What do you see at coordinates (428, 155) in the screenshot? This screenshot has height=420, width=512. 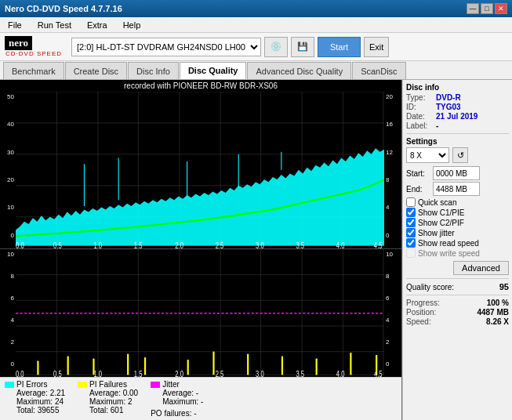 I see `speed-select: 8 X` at bounding box center [428, 155].